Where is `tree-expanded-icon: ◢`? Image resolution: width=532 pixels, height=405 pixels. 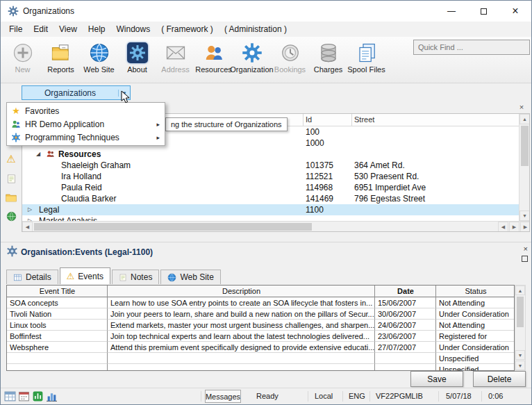
tree-expanded-icon: ◢ is located at coordinates (38, 154).